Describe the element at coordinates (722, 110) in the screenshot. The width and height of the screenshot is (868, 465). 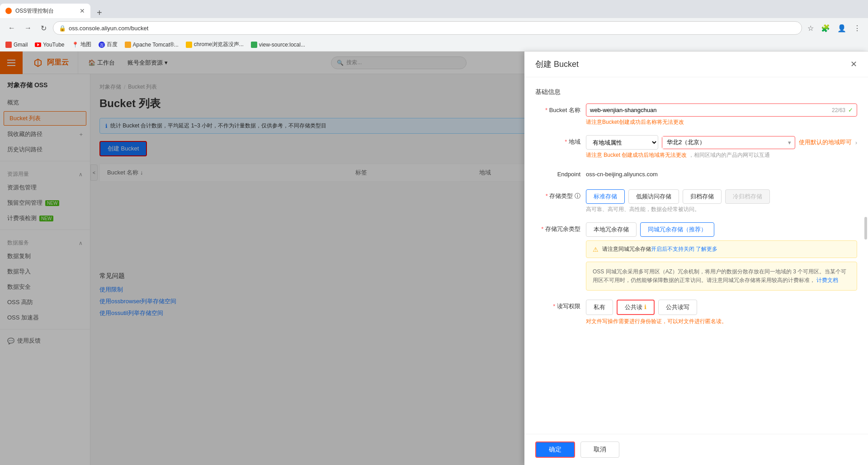
I see `bucket-name-input-wrapper: 22/63 ✓` at that location.